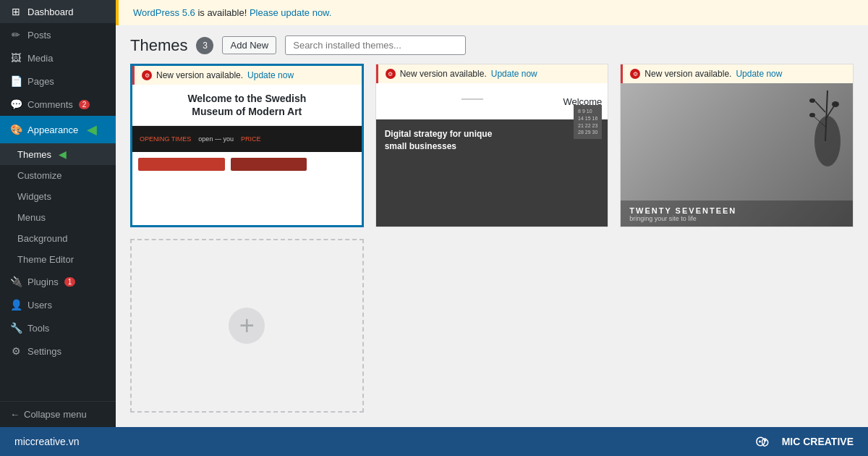 The image size is (868, 456). What do you see at coordinates (51, 104) in the screenshot?
I see `sidebar-item-label: Comments` at bounding box center [51, 104].